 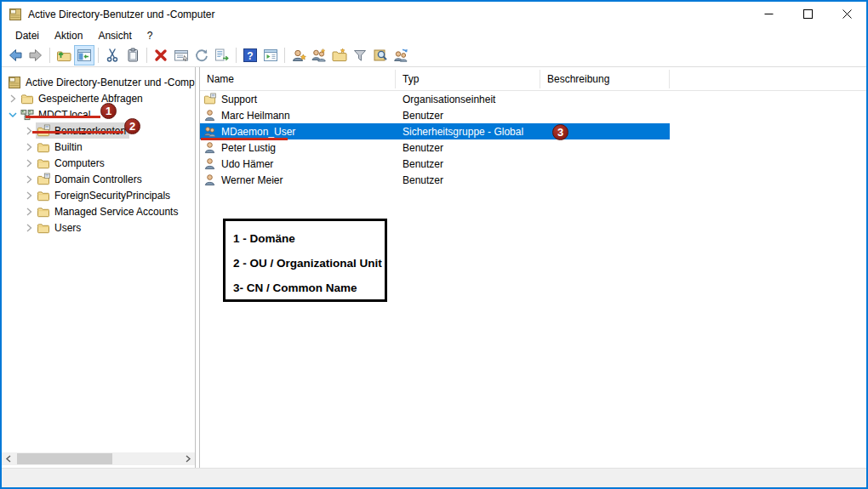 I want to click on new-organizational-unit-button, so click(x=340, y=55).